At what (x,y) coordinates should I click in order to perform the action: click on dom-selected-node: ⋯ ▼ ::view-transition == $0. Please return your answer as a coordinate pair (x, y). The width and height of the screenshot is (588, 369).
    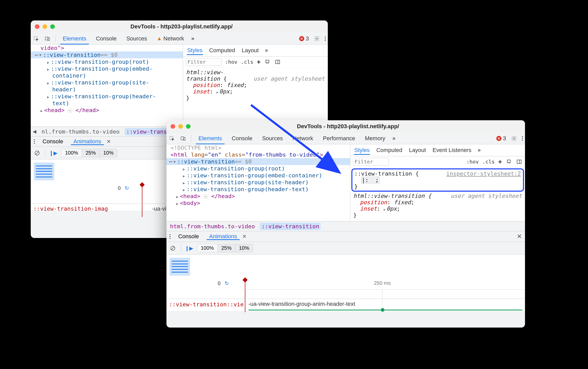
    Looking at the image, I should click on (107, 55).